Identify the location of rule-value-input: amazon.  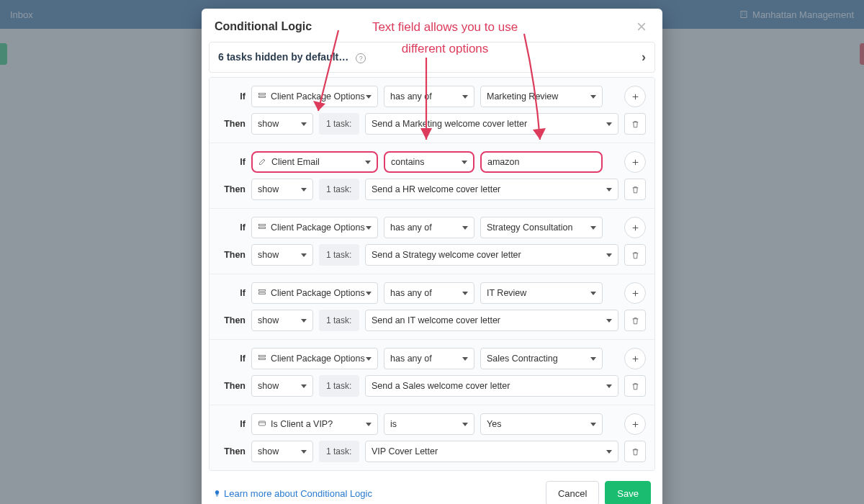
(541, 162).